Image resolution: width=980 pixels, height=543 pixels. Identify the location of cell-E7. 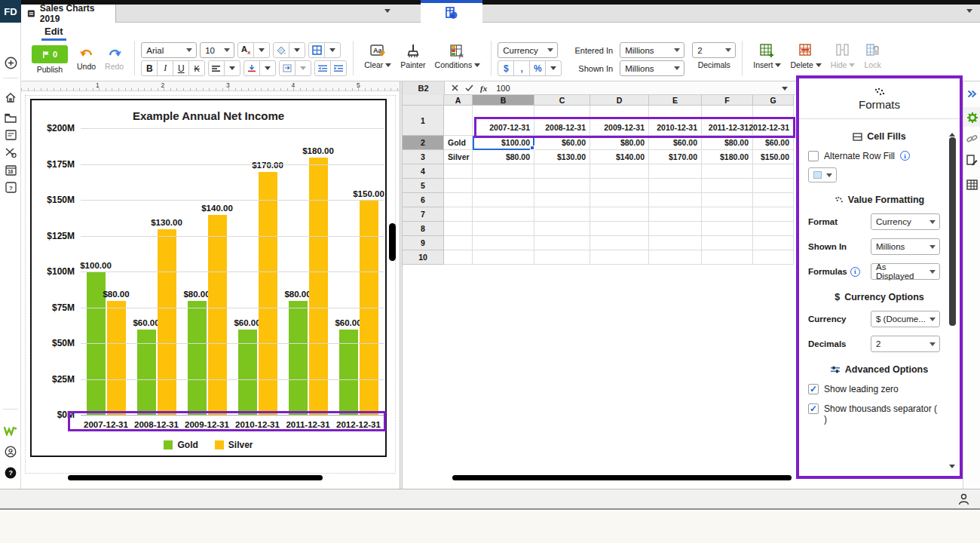
(675, 214).